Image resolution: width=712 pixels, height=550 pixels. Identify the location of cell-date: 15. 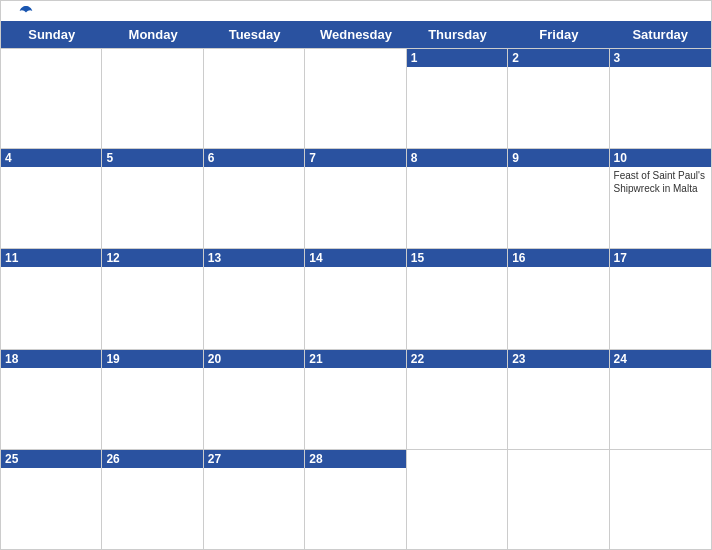
(457, 258).